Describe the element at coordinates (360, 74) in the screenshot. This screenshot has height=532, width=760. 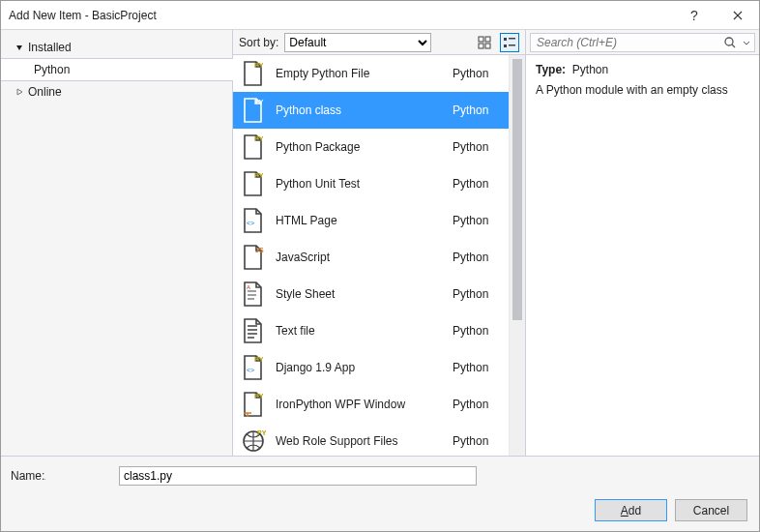
I see `template-item-name: Empty Python File` at that location.